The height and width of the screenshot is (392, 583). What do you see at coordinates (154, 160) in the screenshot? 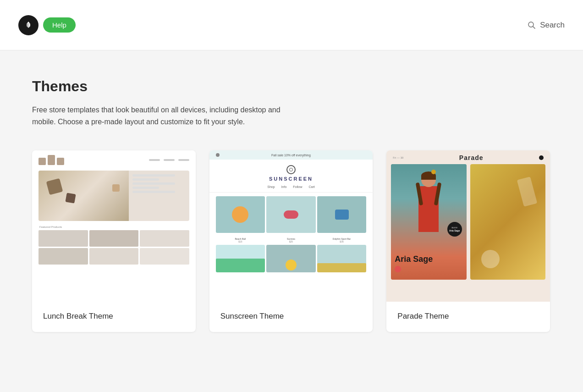
I see `lb-nav-dot1` at bounding box center [154, 160].